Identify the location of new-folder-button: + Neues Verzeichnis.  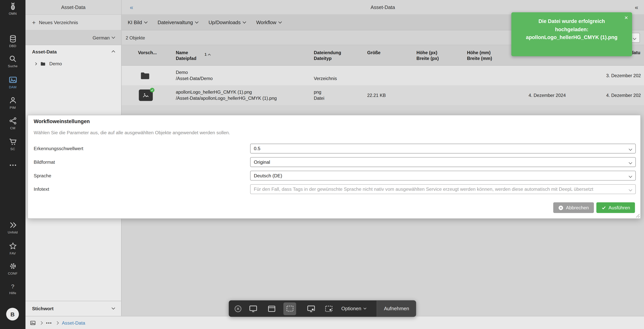
(74, 22).